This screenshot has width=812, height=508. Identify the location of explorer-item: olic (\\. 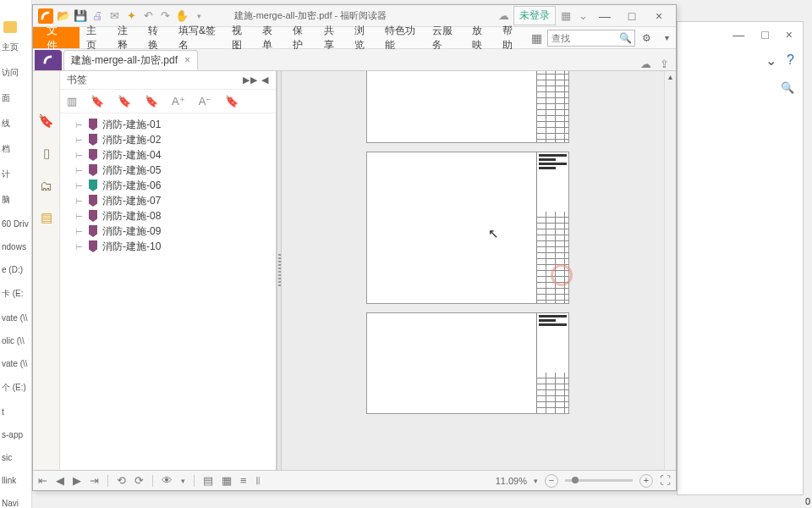
(15, 340).